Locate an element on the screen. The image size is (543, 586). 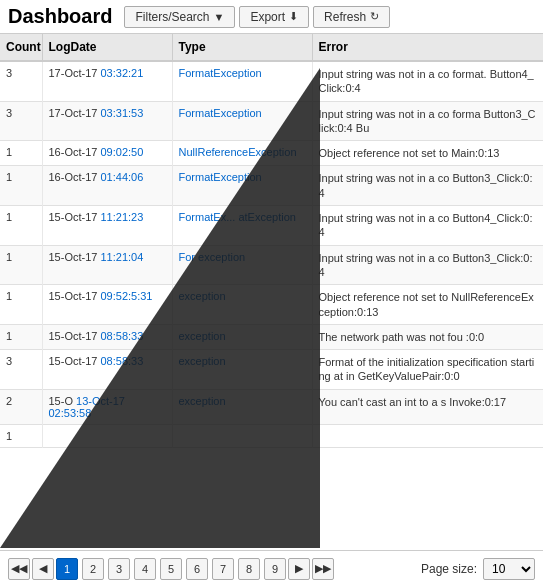
export-button: Export ⬇ is located at coordinates (274, 17).